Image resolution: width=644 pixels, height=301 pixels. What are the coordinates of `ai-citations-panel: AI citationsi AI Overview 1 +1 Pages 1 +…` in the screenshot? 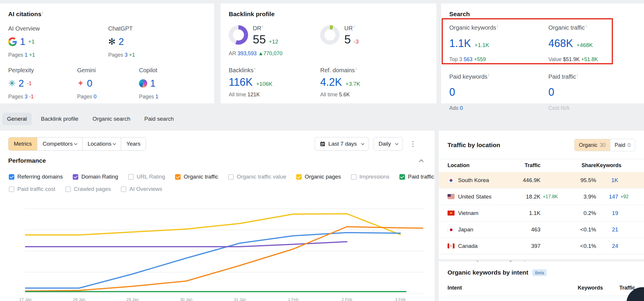 It's located at (107, 53).